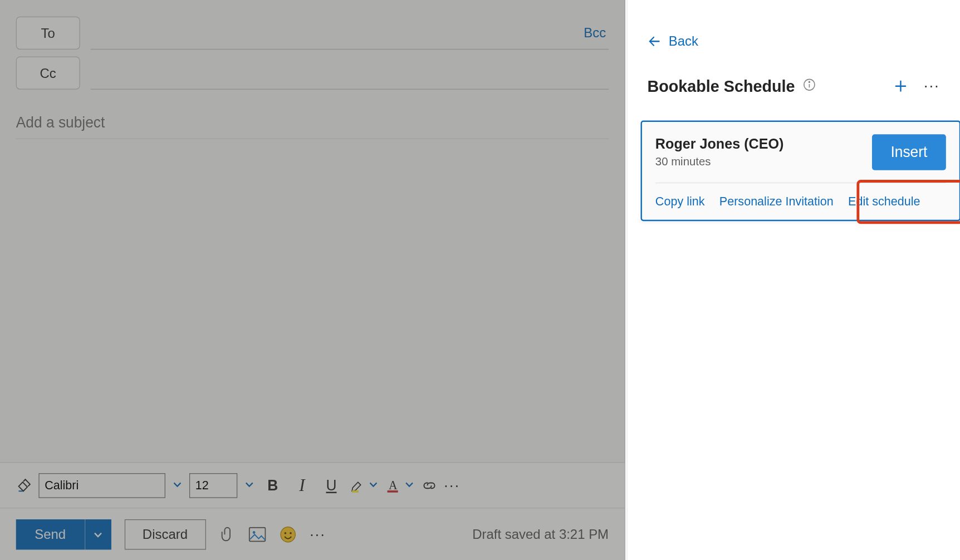 The height and width of the screenshot is (560, 960). What do you see at coordinates (350, 72) in the screenshot?
I see `cc-input` at bounding box center [350, 72].